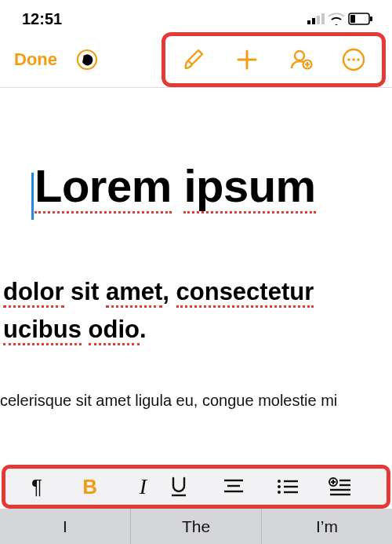  What do you see at coordinates (316, 19) in the screenshot?
I see `signal-icon` at bounding box center [316, 19].